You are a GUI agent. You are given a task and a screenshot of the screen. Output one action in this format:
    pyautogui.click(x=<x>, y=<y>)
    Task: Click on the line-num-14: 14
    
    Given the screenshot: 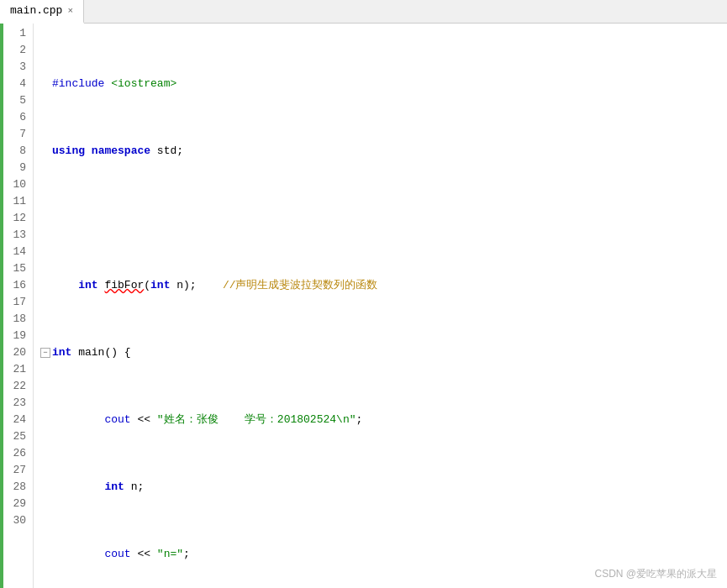 What is the action you would take?
    pyautogui.click(x=15, y=252)
    